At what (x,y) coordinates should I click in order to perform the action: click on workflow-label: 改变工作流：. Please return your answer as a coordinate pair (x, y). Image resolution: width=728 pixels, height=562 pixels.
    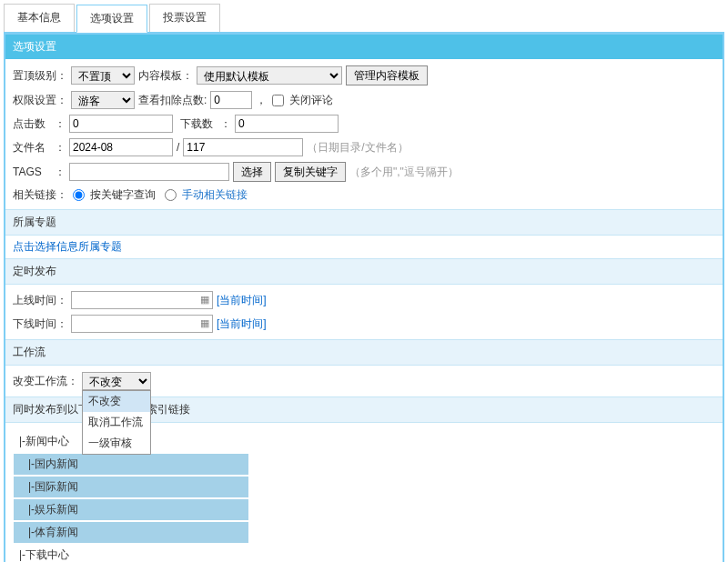
    Looking at the image, I should click on (46, 382).